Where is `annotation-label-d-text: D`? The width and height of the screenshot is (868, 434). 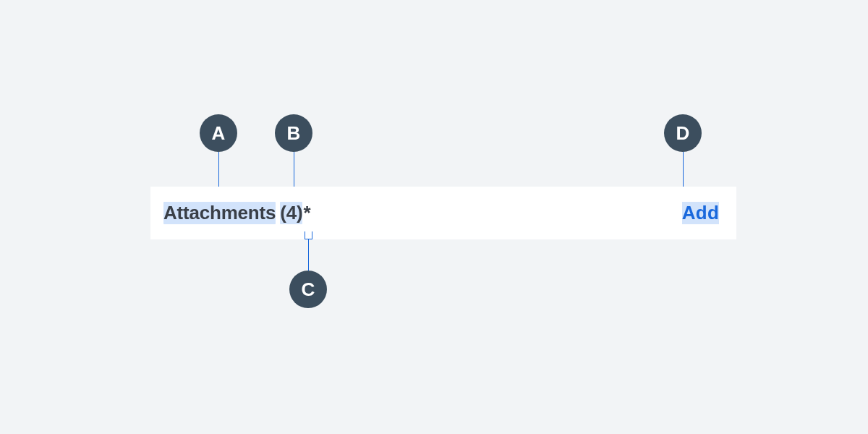 annotation-label-d-text: D is located at coordinates (683, 133).